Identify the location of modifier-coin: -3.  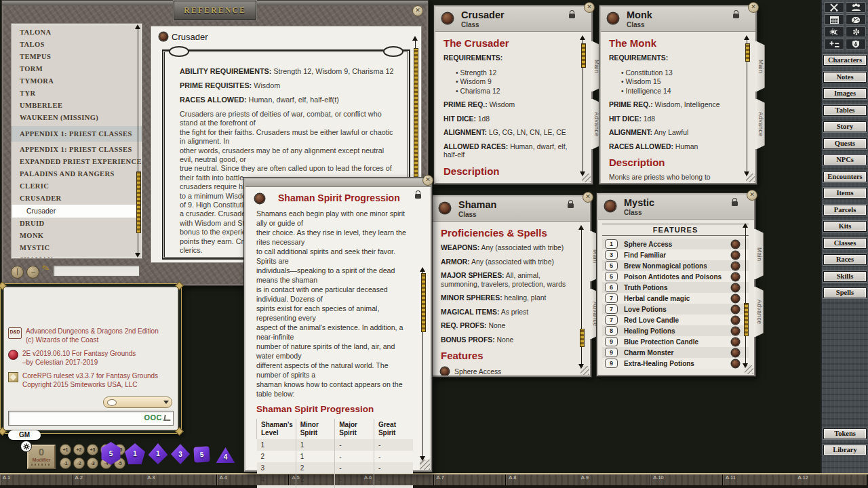
(92, 464).